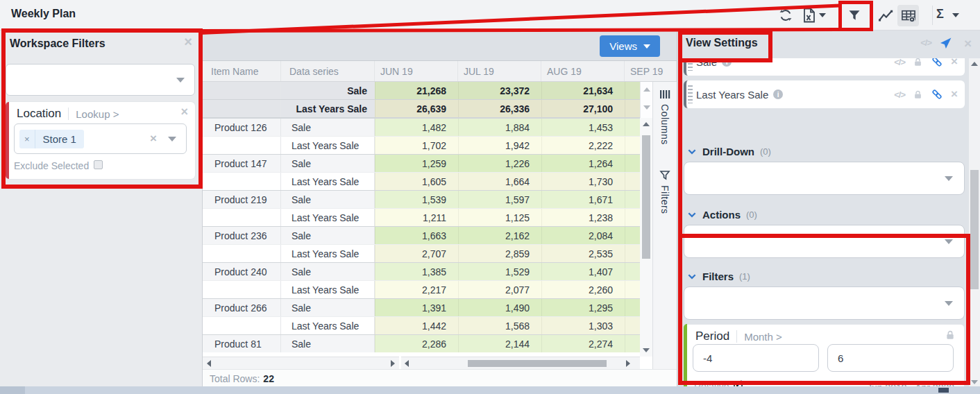 The height and width of the screenshot is (394, 980). Describe the element at coordinates (416, 254) in the screenshot. I see `value-cell: 2,707` at that location.